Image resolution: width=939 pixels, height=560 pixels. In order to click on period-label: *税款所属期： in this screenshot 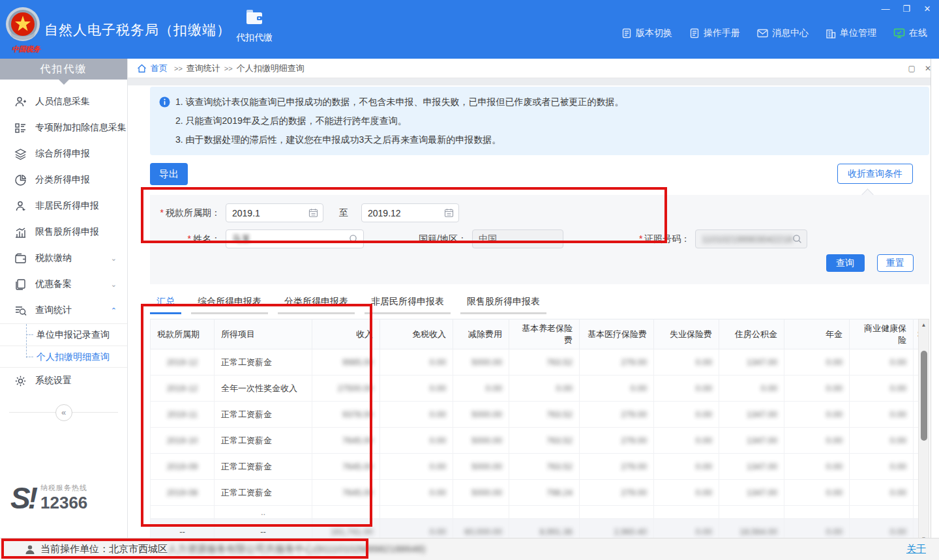, I will do `click(185, 213)`.